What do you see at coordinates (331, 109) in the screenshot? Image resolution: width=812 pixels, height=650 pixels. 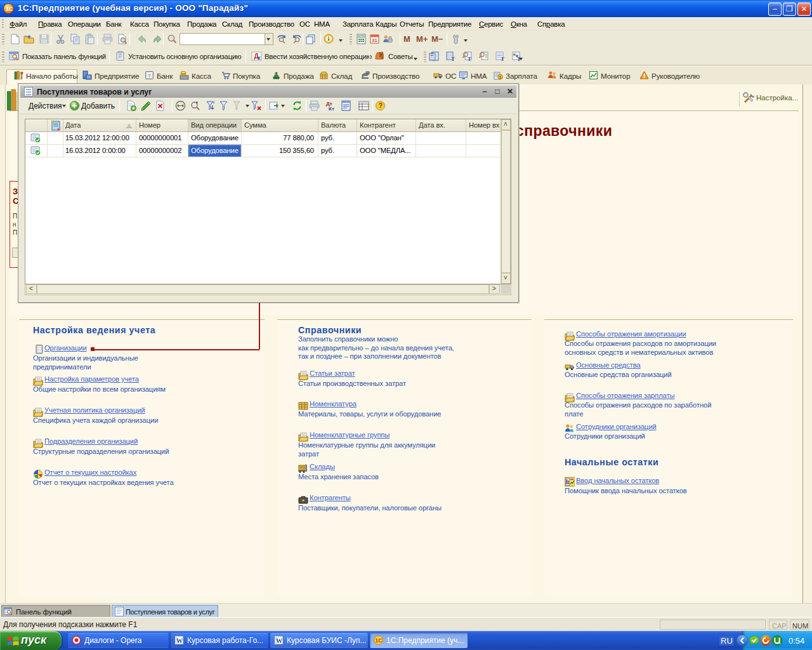 I see `svg-text: Кт` at bounding box center [331, 109].